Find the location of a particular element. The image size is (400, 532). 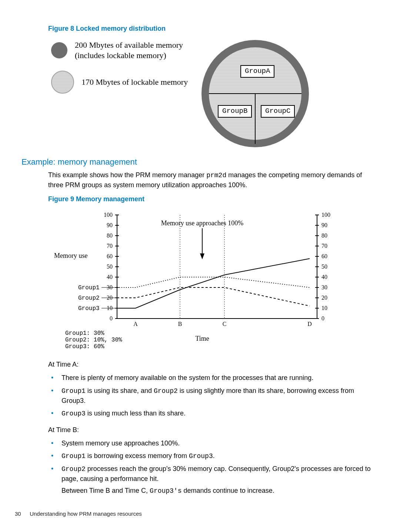

time-a-list: There is plenty of memory available on t… is located at coordinates (213, 395).